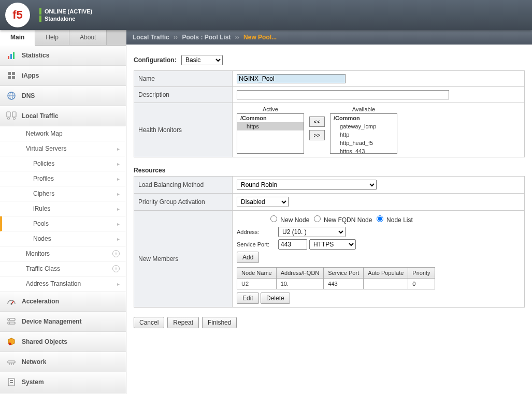 Image resolution: width=532 pixels, height=394 pixels. Describe the element at coordinates (11, 55) in the screenshot. I see `chart-icon` at that location.